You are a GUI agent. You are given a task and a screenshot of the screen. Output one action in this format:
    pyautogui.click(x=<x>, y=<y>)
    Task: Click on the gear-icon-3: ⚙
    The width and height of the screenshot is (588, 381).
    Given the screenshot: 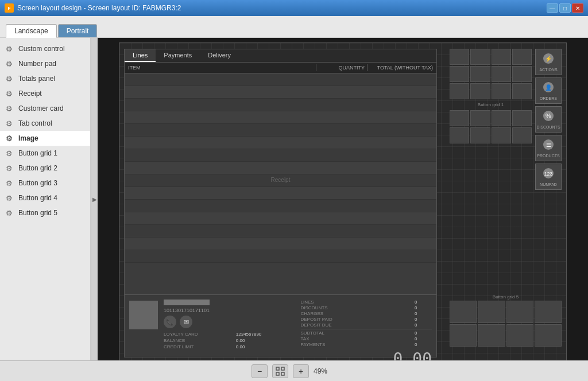 What is the action you would take?
    pyautogui.click(x=10, y=79)
    